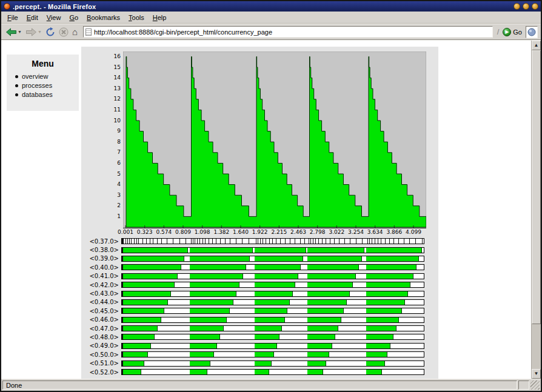 This screenshot has height=392, width=542. I want to click on process-label: <0.46.0>, so click(101, 320).